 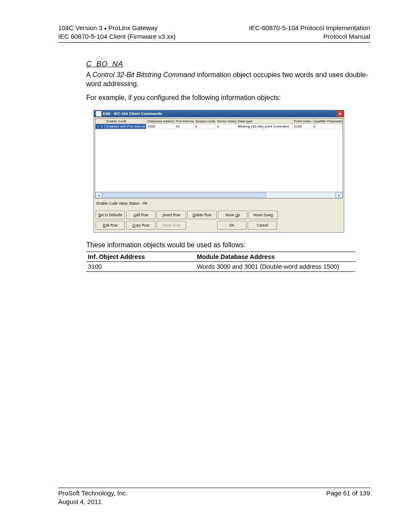 What do you see at coordinates (219, 127) in the screenshot?
I see `grid-row: ✓ 1 Enabled with Poll Interval 1500 10 0…` at bounding box center [219, 127].